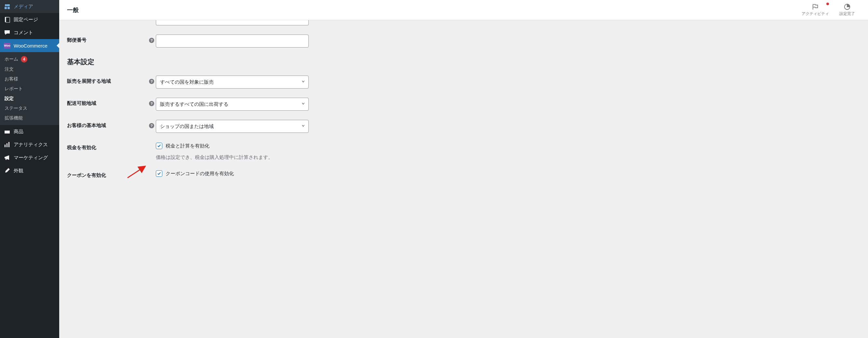 The image size is (868, 338). I want to click on sidebar-sub-label: お客様, so click(11, 79).